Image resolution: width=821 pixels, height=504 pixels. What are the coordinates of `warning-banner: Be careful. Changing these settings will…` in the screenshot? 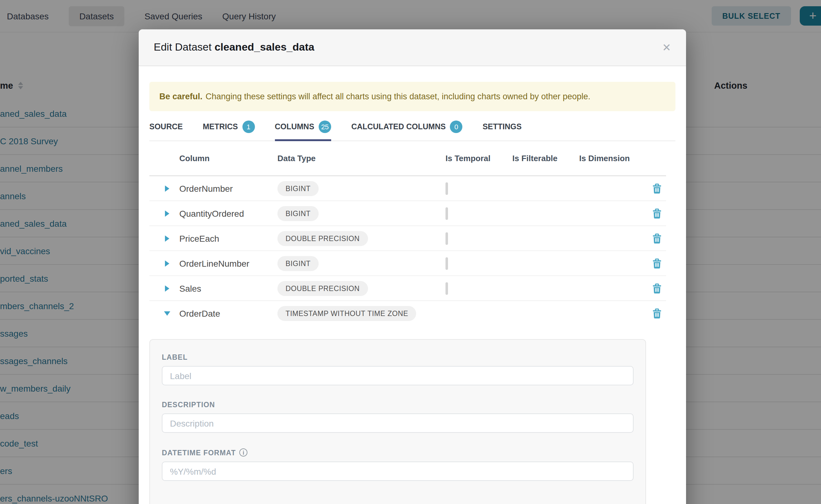 It's located at (412, 97).